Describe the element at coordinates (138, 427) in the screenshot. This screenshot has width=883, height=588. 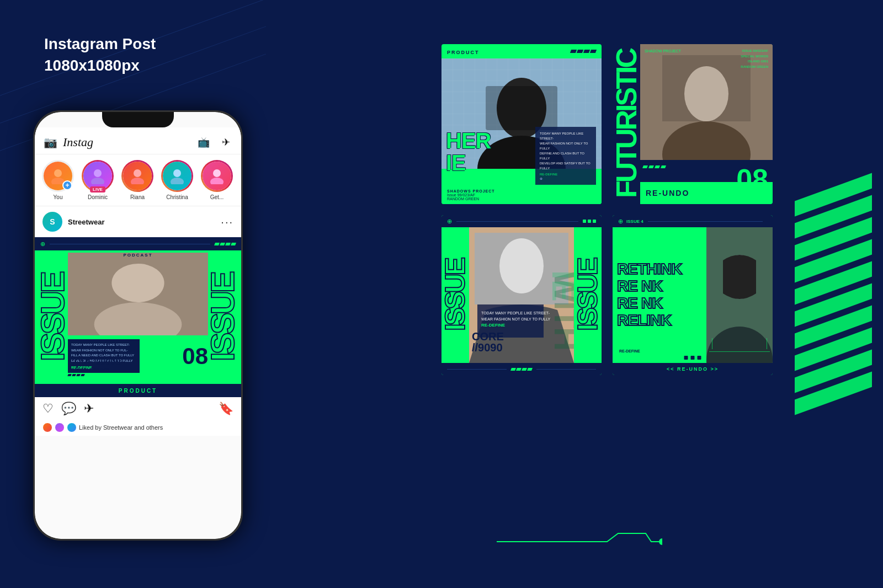
I see `liked-by-row: Liked by Streetwear and others` at that location.